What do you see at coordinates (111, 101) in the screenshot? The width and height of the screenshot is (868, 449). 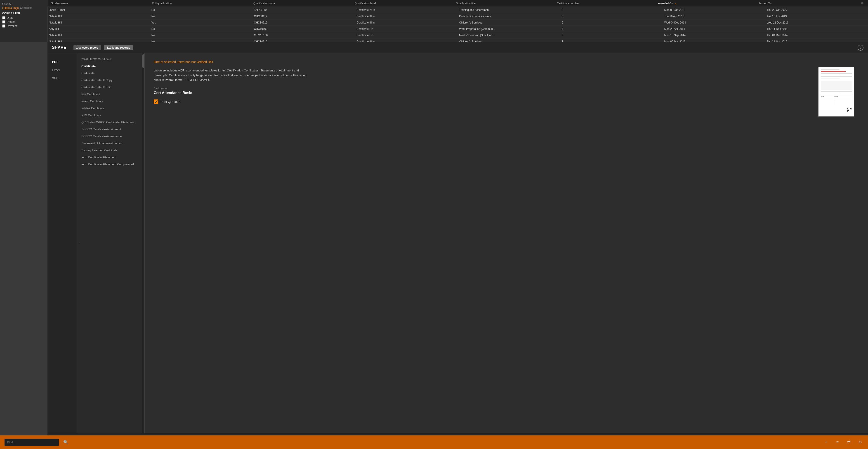 I see `cert-list-item: inland Certificate` at bounding box center [111, 101].